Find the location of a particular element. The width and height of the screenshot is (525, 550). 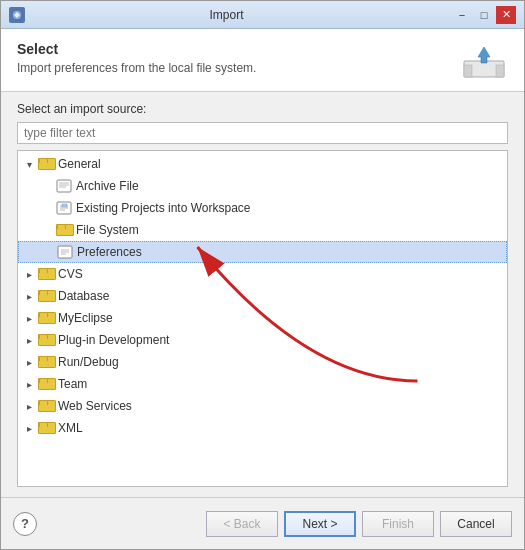

window-title: Import is located at coordinates (226, 15).